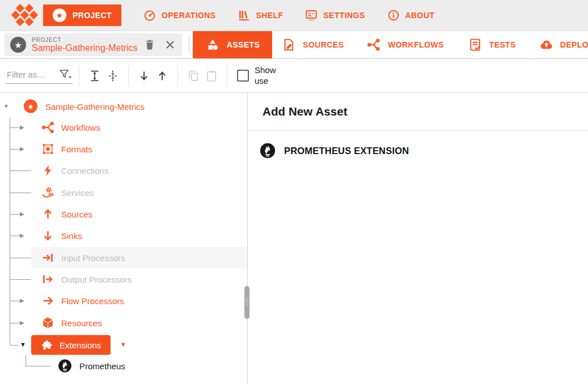 Image resolution: width=588 pixels, height=384 pixels. Describe the element at coordinates (71, 345) in the screenshot. I see `extensions-selected-button: Extensions` at that location.